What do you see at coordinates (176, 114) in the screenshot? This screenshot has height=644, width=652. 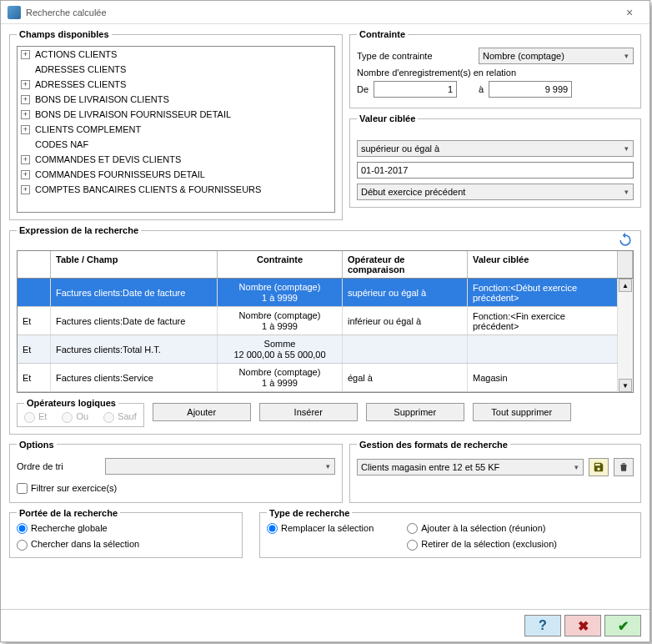 I see `tree-item: +BONS DE LIVRAISON FOURNISSEUR DETAIL` at bounding box center [176, 114].